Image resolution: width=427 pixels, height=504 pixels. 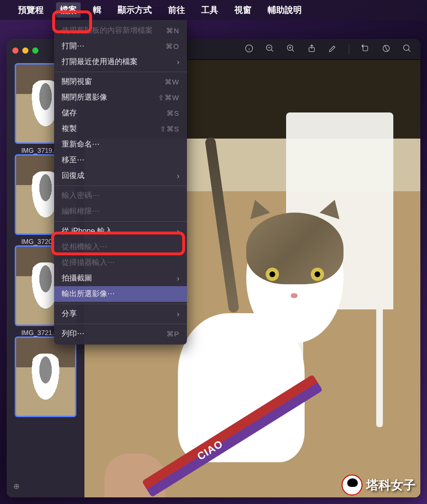 I want to click on menu-item: 移至⋯, so click(x=121, y=160).